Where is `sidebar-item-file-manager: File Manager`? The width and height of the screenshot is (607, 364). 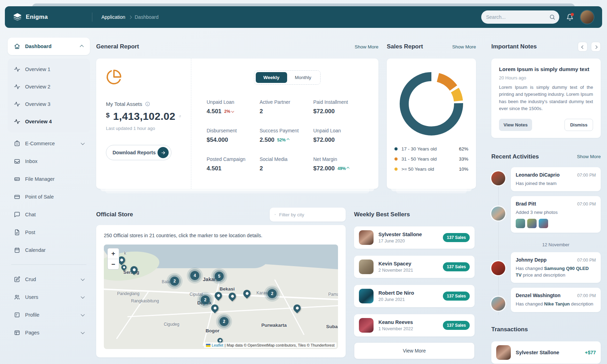
sidebar-item-file-manager: File Manager is located at coordinates (49, 179).